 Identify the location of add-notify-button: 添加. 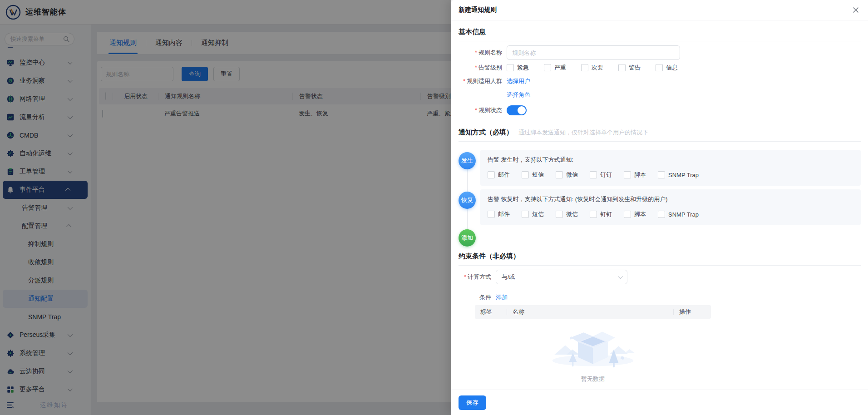
(467, 238).